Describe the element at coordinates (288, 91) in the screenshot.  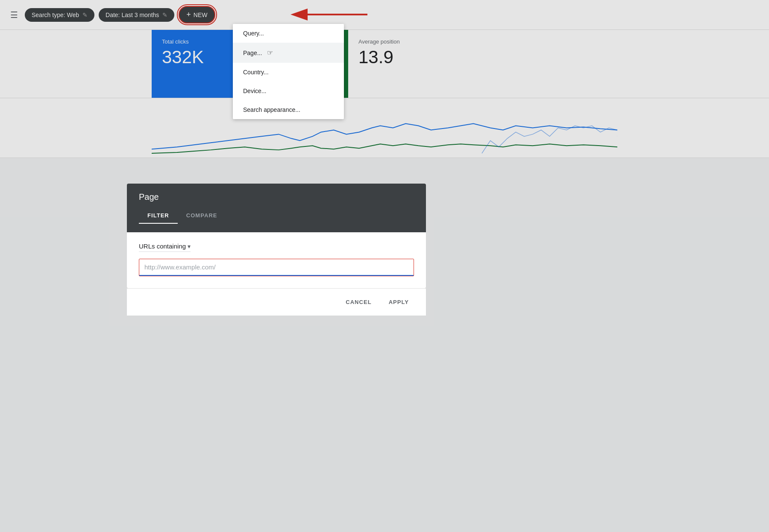
I see `dropdown-item-device: Device...` at that location.